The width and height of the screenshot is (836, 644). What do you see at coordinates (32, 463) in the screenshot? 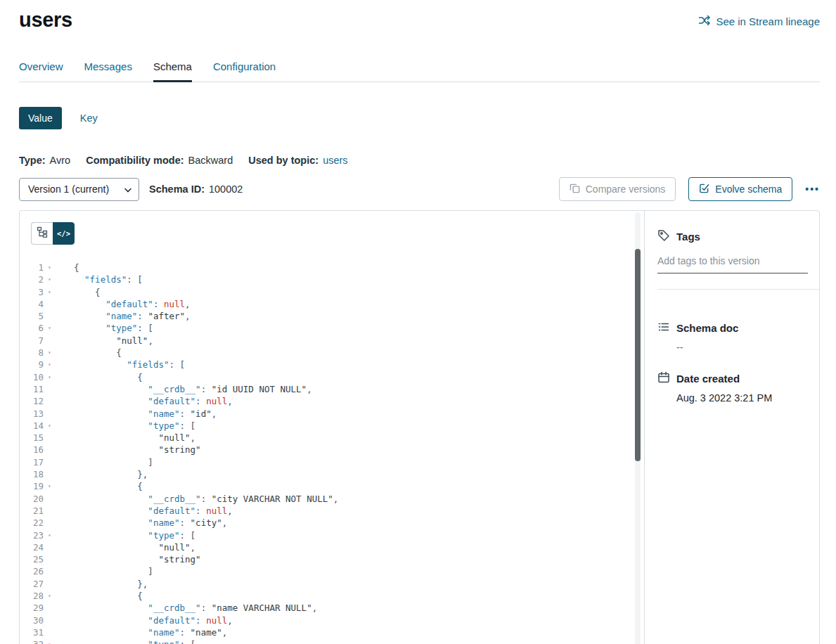
I see `line-number: 17` at bounding box center [32, 463].